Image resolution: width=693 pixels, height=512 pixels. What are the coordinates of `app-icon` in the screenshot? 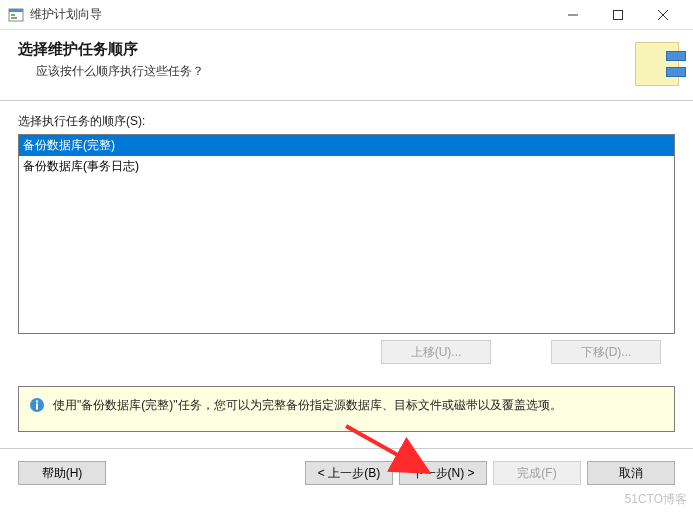 It's located at (16, 15).